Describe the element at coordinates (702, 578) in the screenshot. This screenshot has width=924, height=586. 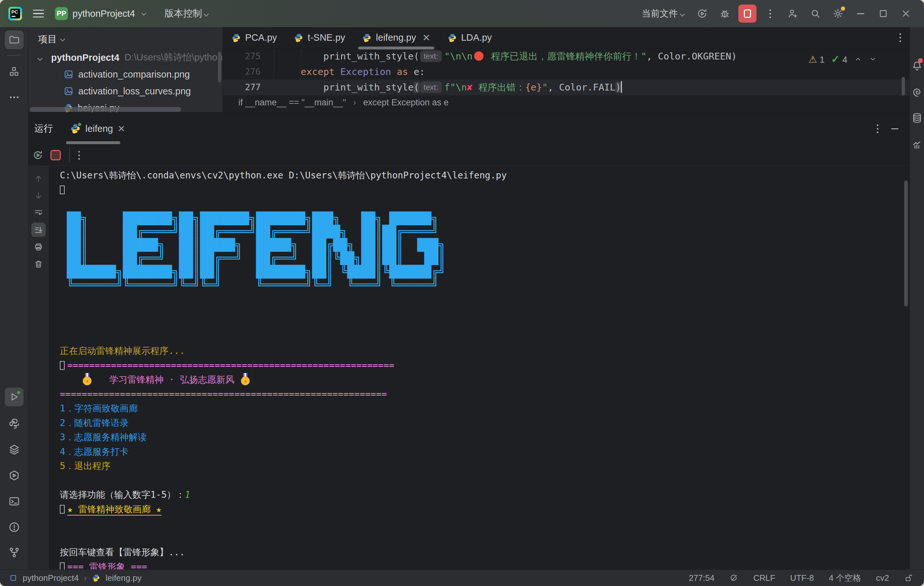
I see `caret-position: 277:54` at that location.